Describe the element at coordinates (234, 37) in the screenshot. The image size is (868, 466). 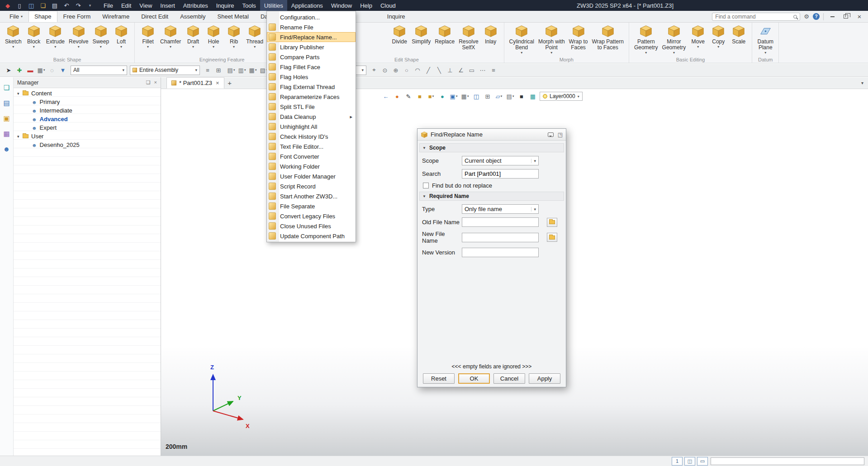
I see `tool-rib: Rib ▾` at that location.